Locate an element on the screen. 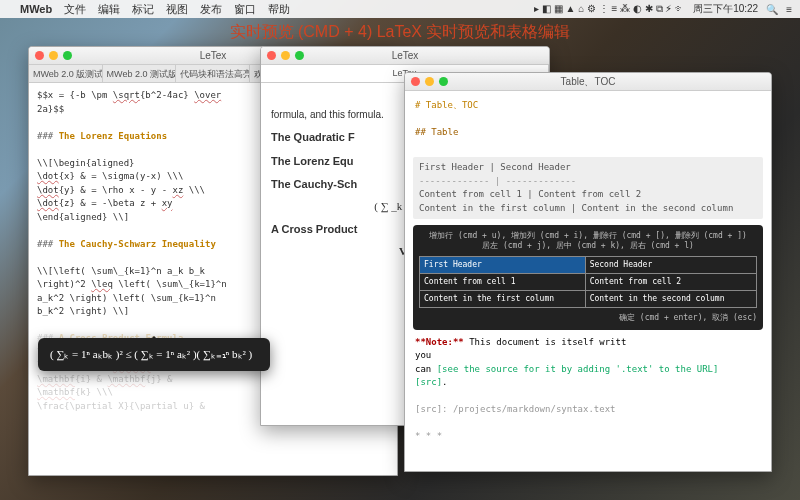 This screenshot has width=800, height=500. table-edit-popup: 增加行 (cmd + u), 增加列 (cmd + i), 删除行 (cmd +… is located at coordinates (588, 278).